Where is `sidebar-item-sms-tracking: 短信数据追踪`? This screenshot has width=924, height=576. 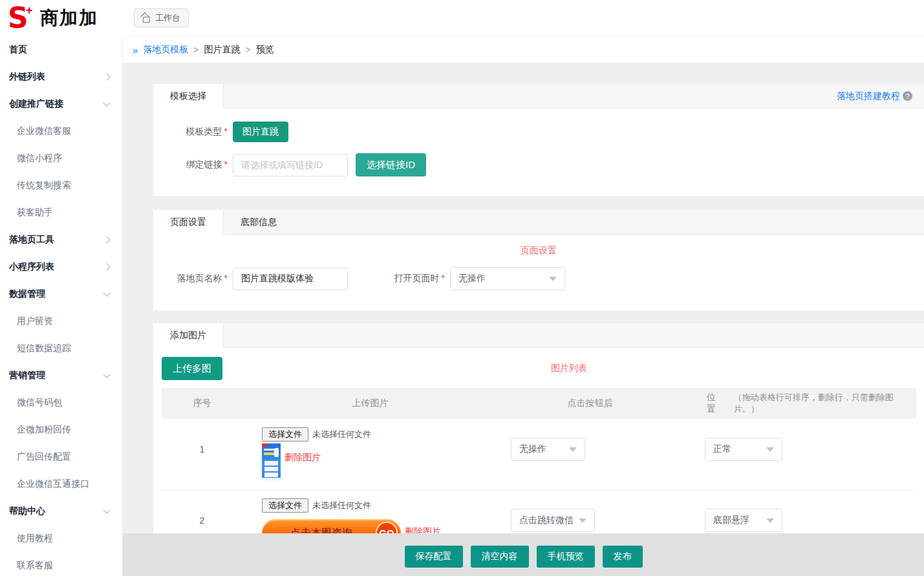 sidebar-item-sms-tracking: 短信数据追踪 is located at coordinates (61, 348).